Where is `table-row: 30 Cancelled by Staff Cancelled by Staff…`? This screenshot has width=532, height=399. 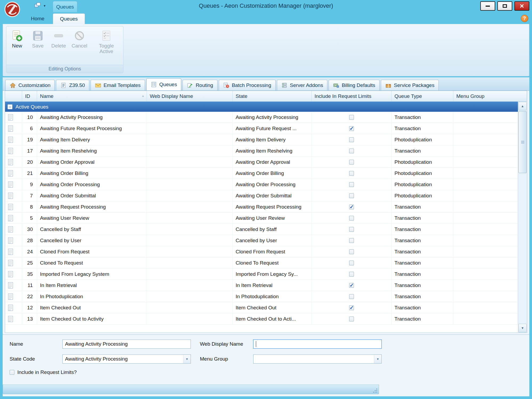
table-row: 30 Cancelled by Staff Cancelled by Staff… is located at coordinates (261, 229).